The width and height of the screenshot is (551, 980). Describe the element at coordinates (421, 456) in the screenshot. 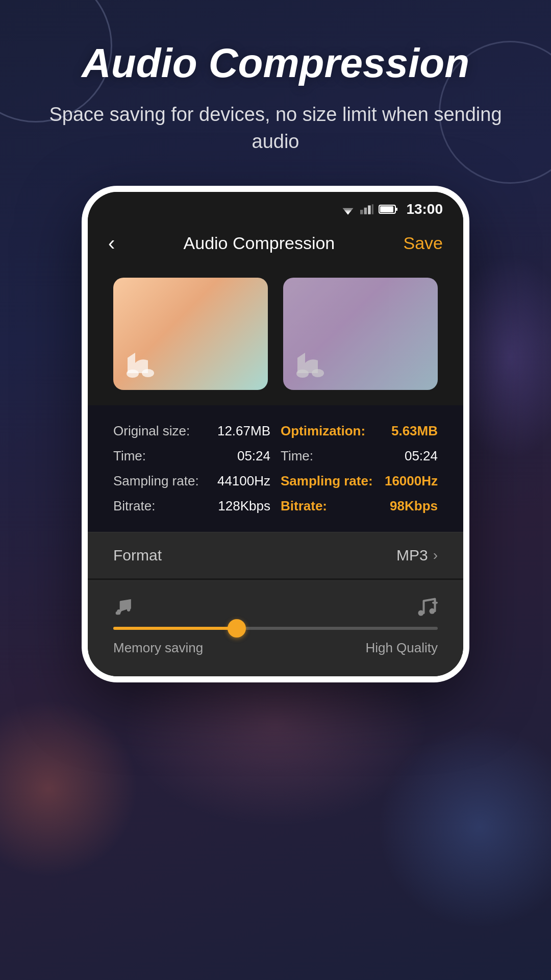

I see `optimized-time-value: 05:24` at that location.